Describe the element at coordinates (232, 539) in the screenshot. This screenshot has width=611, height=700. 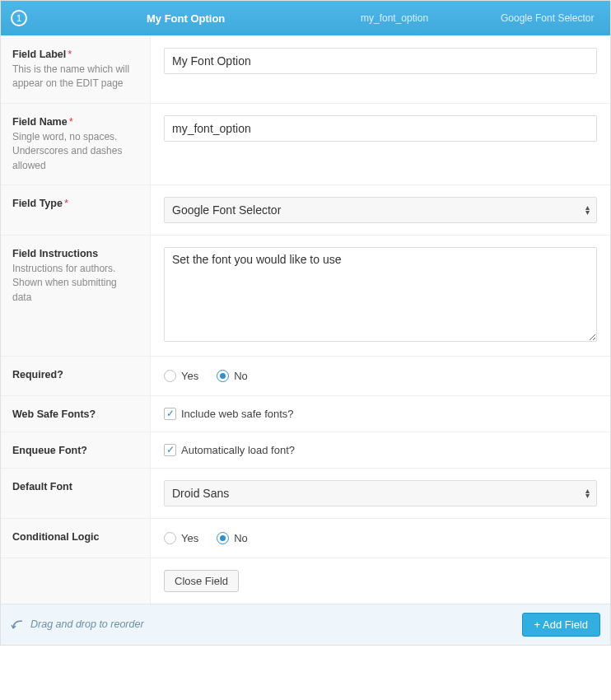
I see `conditional-no-option: No` at that location.